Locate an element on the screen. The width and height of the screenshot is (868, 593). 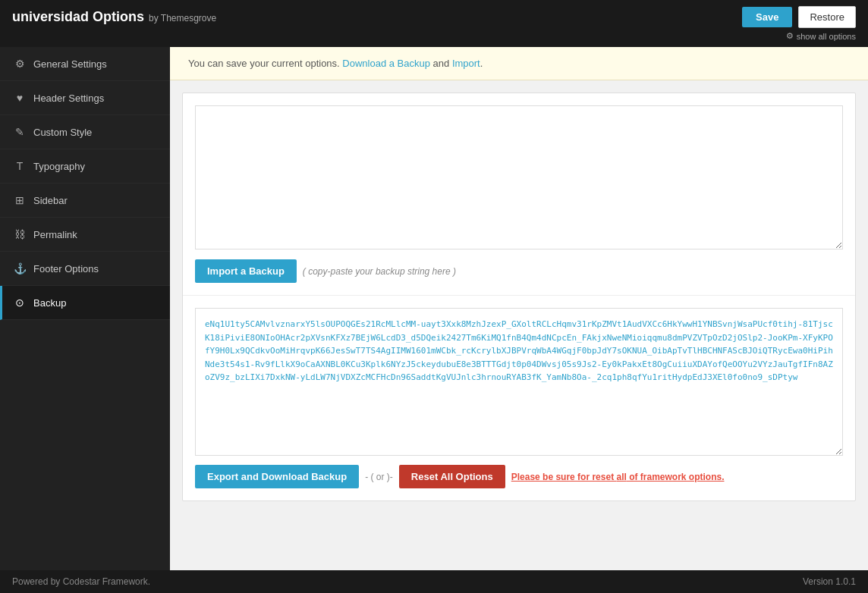
general-settings-icon: ⚙ is located at coordinates (20, 64).